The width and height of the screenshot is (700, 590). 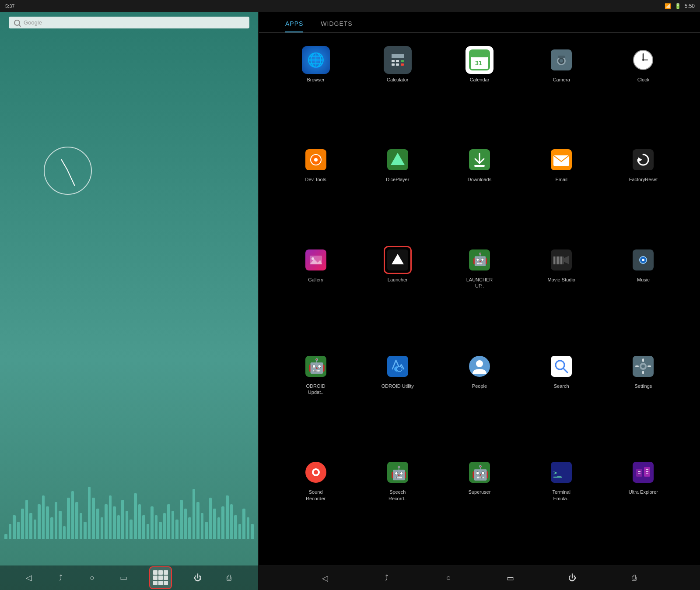 What do you see at coordinates (480, 293) in the screenshot?
I see `app-item-launcherup: 🤖LAUNCHER UP..` at bounding box center [480, 293].